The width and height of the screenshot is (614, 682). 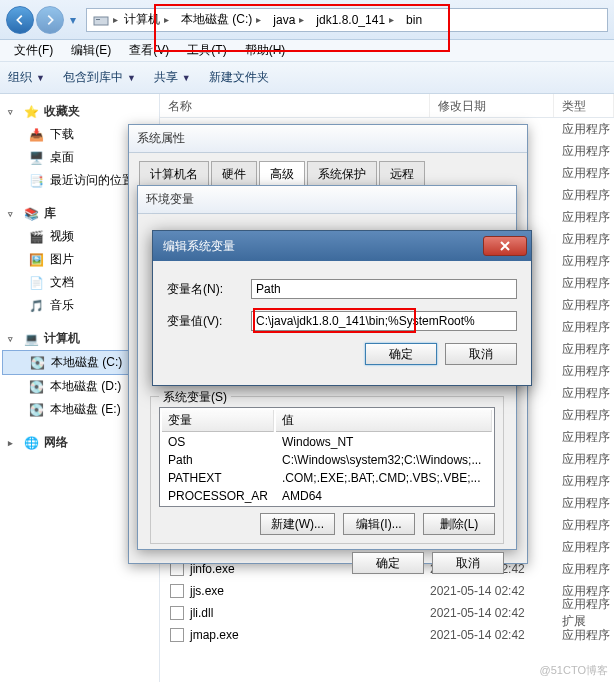 What do you see at coordinates (327, 200) in the screenshot?
I see `env-vars-title: 环境变量` at bounding box center [327, 200].